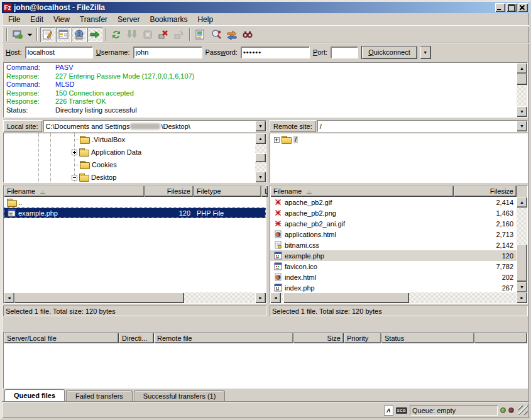 This screenshot has height=420, width=531. Describe the element at coordinates (179, 35) in the screenshot. I see `reconnect-icon` at that location.